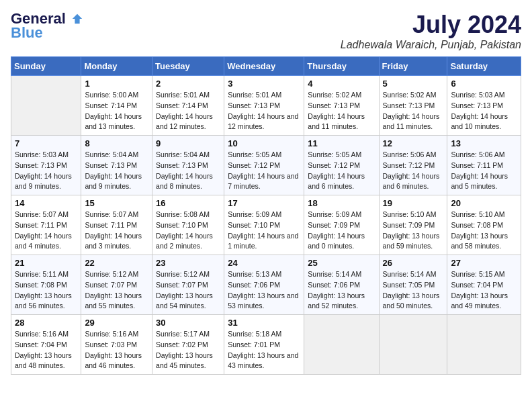  Describe the element at coordinates (184, 181) in the screenshot. I see `daylight-text: Daylight: 14 hours and 8 minutes.` at that location.